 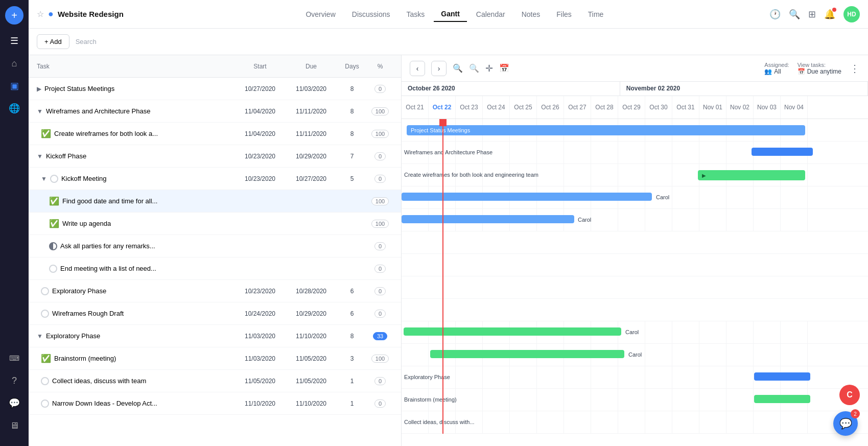 What do you see at coordinates (782, 152) in the screenshot?
I see `gantt-bar-wireframes-phase` at bounding box center [782, 152].